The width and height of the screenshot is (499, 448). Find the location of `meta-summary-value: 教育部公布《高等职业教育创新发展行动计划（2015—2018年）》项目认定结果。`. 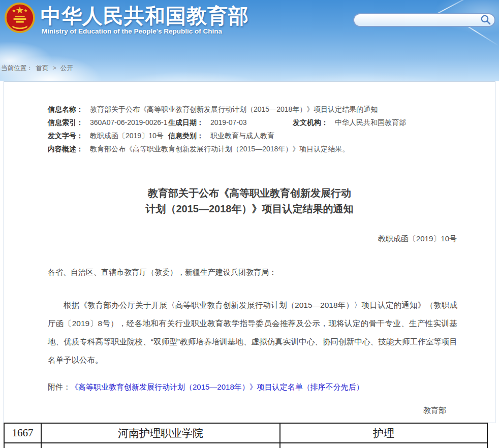

meta-summary-value: 教育部公布《高等职业教育创新发展行动计划（2015—2018年）》项目认定结果。 is located at coordinates (220, 149).